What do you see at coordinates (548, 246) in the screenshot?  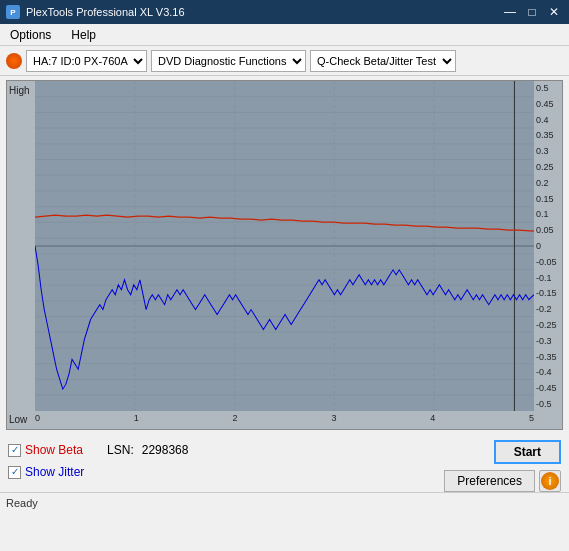 I see `y-axis-right: 0.5 0.45 0.4 0.35 0.3 0.25 0.2 0.15 0.1 …` at bounding box center [548, 246].